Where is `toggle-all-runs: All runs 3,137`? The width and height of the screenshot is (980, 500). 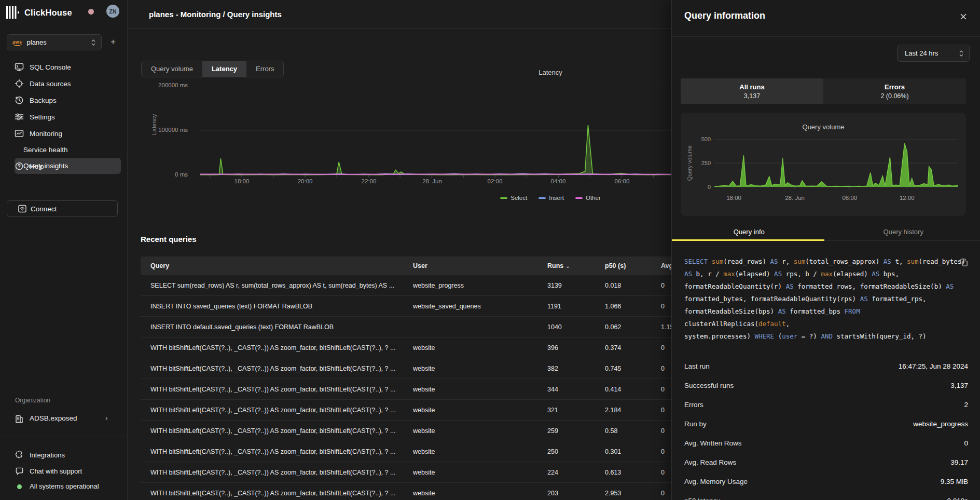 toggle-all-runs: All runs 3,137 is located at coordinates (752, 91).